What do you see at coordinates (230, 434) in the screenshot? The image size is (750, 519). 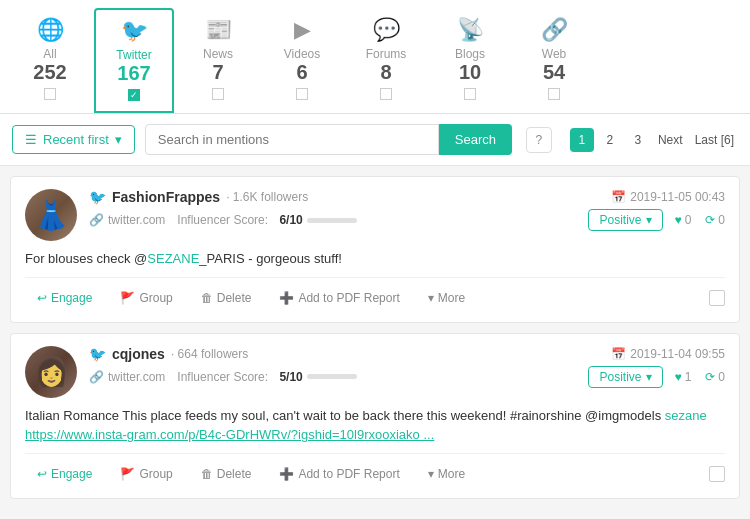 I see `post-link-2: https://www.insta-gram.com/p/B4c-GDrHWRv…` at bounding box center [230, 434].